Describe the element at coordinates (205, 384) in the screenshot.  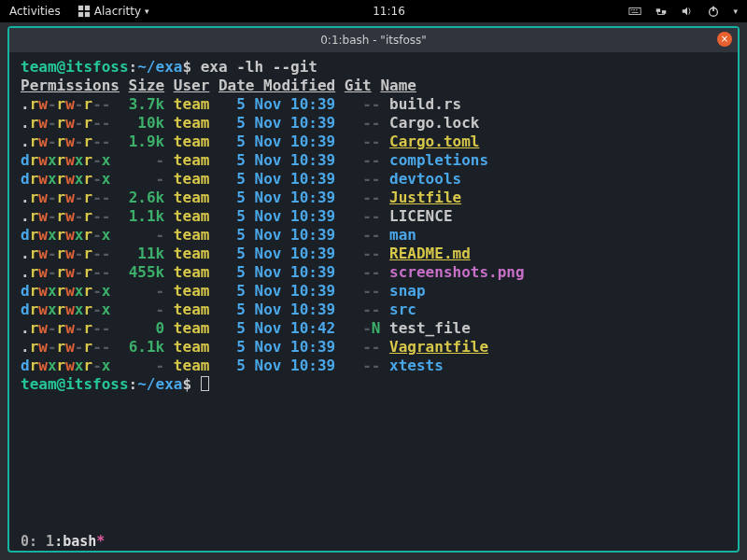
I see `cursor` at that location.